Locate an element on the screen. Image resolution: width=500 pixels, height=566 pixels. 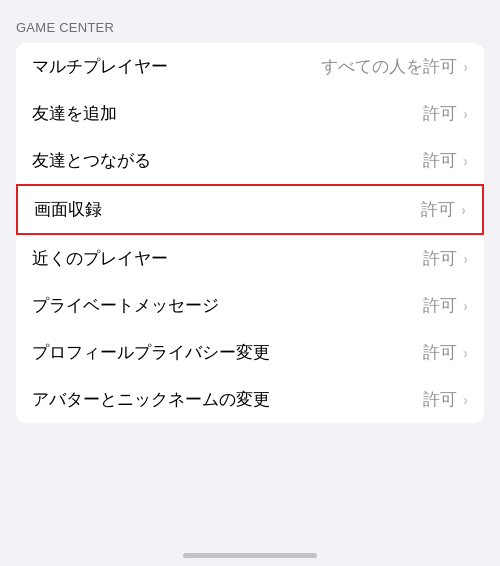
row-value-add-friends: 許可 is located at coordinates (440, 114).